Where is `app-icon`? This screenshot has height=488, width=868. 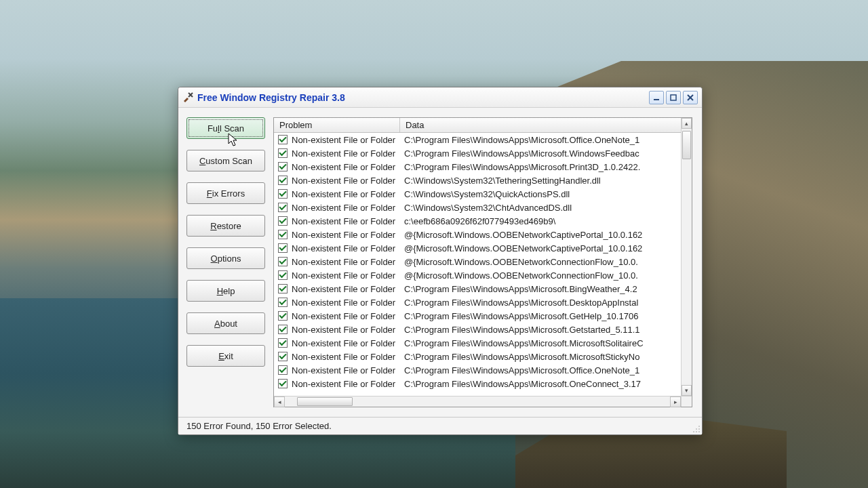
app-icon is located at coordinates (188, 98).